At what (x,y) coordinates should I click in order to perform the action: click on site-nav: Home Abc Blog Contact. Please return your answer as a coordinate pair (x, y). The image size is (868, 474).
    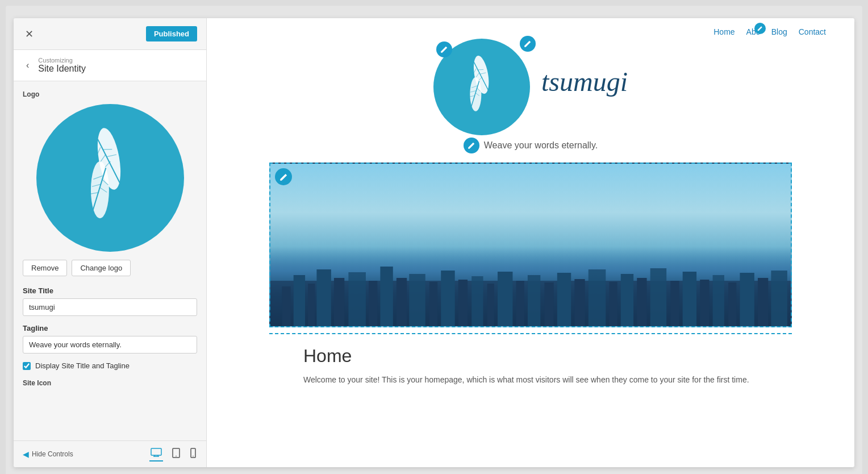
    Looking at the image, I should click on (770, 32).